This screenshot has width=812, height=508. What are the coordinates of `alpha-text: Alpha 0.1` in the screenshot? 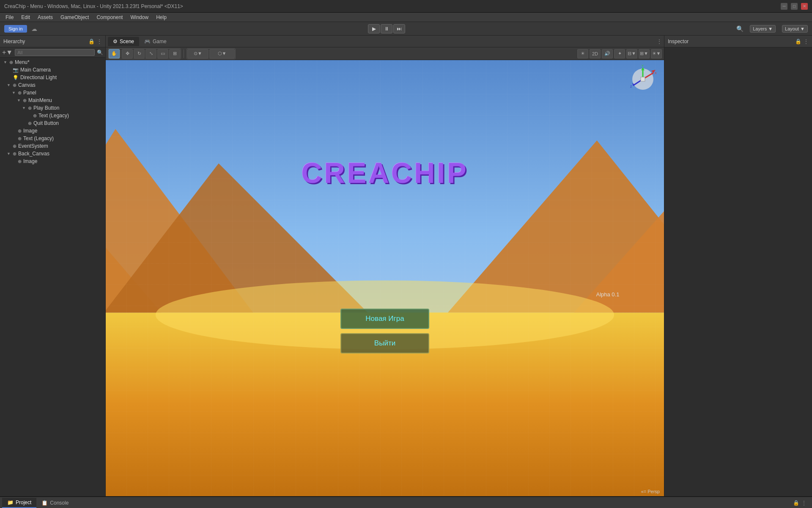 It's located at (607, 295).